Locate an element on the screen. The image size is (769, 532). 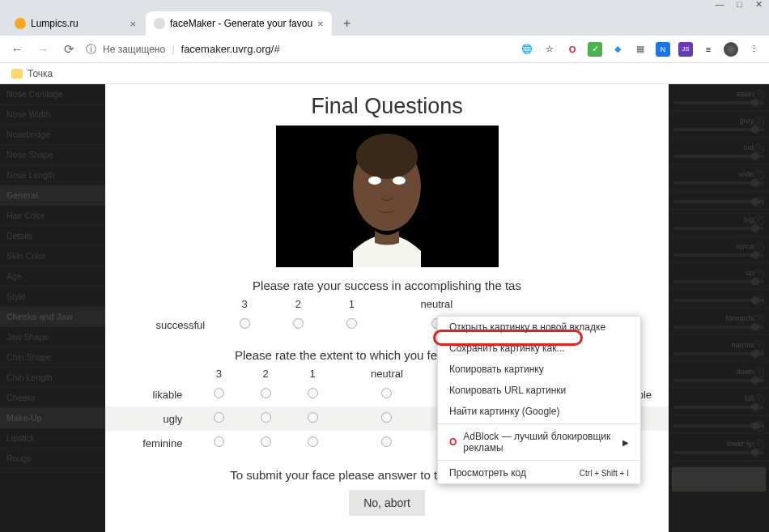
ctx-copy-url: Копировать URL картинки is located at coordinates (539, 390).